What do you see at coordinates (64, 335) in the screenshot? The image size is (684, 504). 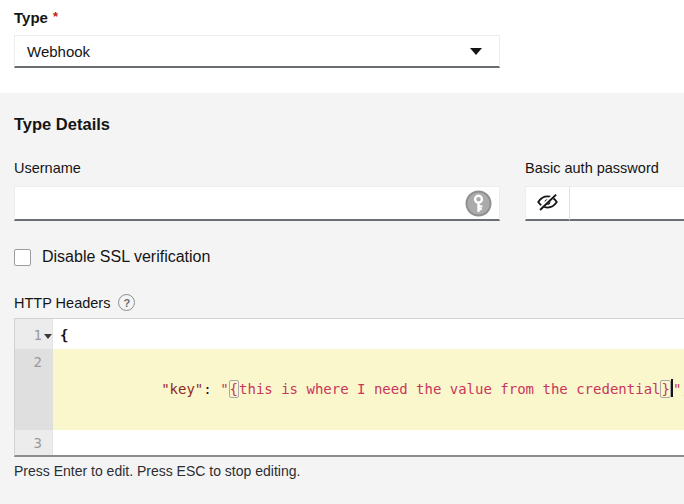 I see `code-token: {` at bounding box center [64, 335].